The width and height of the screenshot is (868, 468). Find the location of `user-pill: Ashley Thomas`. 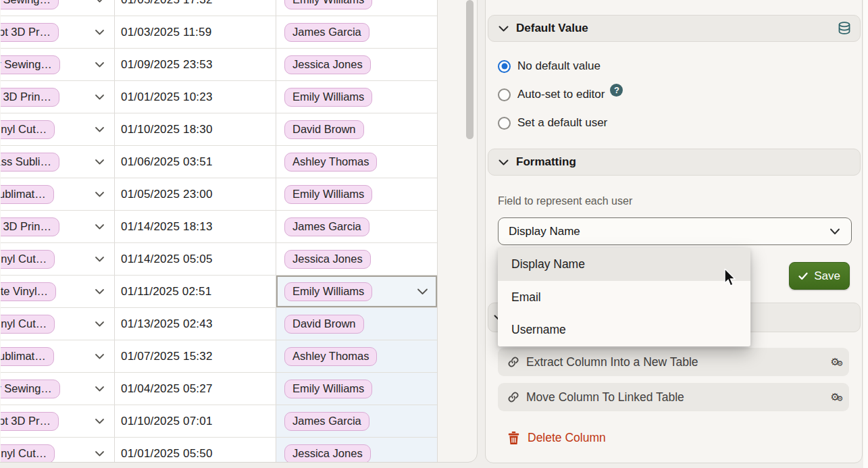

user-pill: Ashley Thomas is located at coordinates (331, 162).